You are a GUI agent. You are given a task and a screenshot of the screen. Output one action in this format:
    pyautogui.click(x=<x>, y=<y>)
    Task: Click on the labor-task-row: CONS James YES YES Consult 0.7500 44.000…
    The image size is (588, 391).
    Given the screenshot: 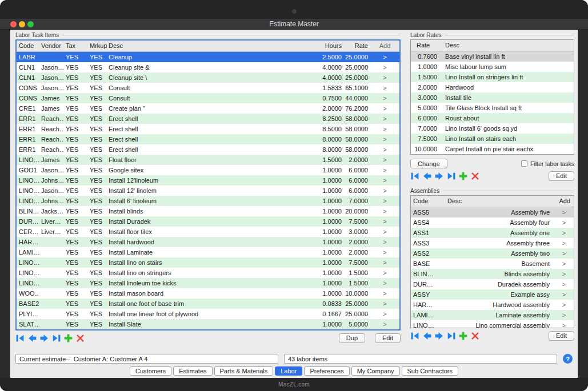 What is the action you would take?
    pyautogui.click(x=208, y=98)
    